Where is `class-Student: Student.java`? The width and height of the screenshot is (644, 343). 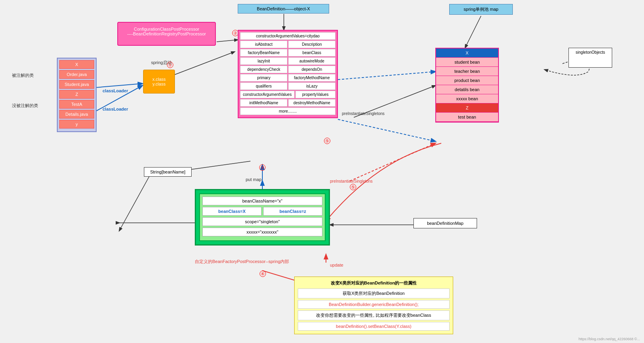
class-Student: Student.java is located at coordinates (77, 84).